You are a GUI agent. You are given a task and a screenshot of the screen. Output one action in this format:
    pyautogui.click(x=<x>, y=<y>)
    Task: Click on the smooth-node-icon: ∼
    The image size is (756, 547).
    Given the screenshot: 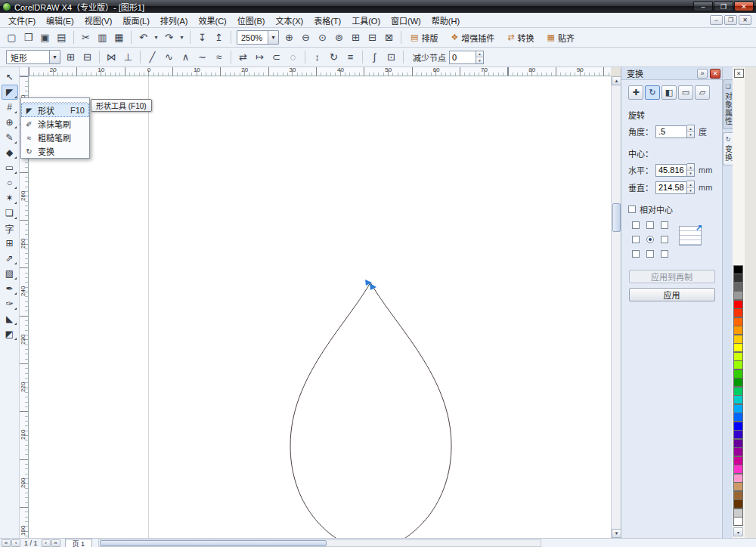 What is the action you would take?
    pyautogui.click(x=203, y=57)
    